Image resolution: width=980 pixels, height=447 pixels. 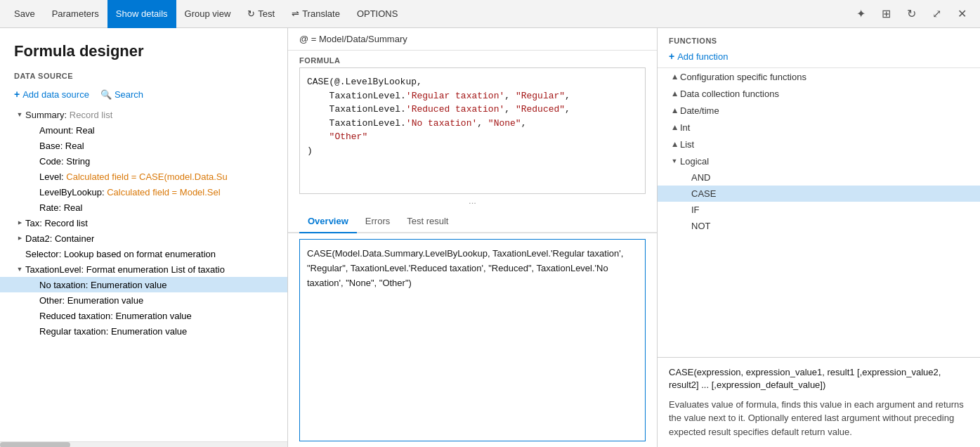 I want to click on tree-item-amount: Amount: Real, so click(x=143, y=130).